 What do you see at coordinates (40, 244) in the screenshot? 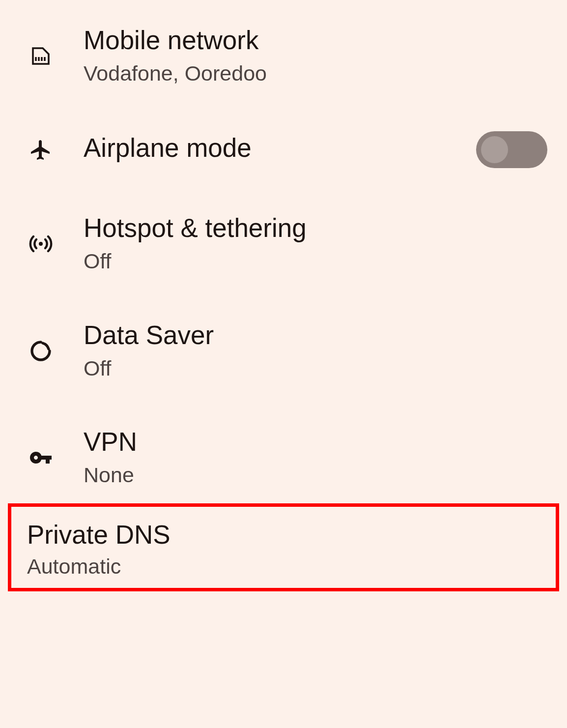
I see `hotspot-icon` at bounding box center [40, 244].